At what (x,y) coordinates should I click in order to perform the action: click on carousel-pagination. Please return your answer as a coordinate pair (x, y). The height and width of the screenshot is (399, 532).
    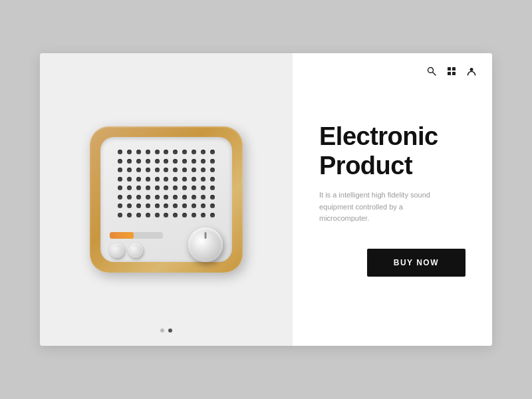
    Looking at the image, I should click on (166, 331).